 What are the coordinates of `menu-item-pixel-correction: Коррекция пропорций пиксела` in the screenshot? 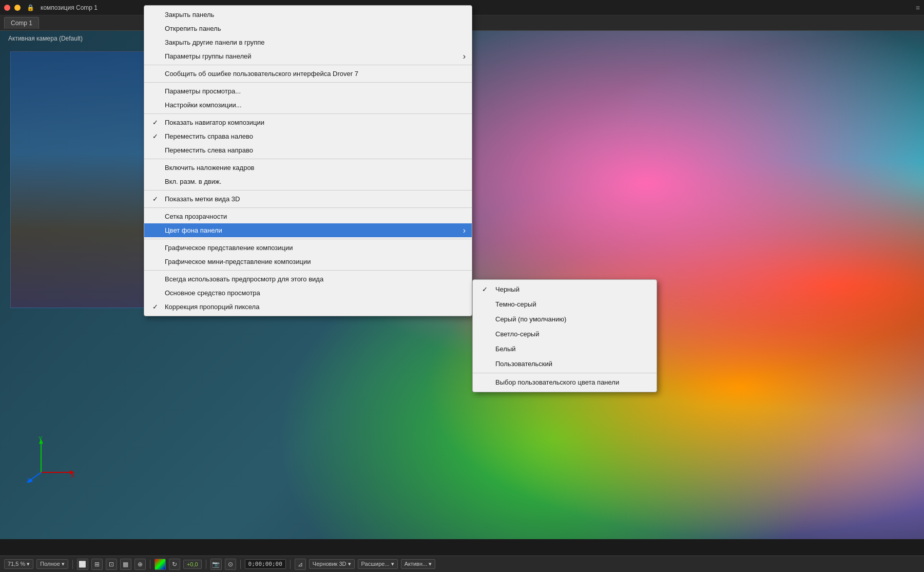 It's located at (308, 307).